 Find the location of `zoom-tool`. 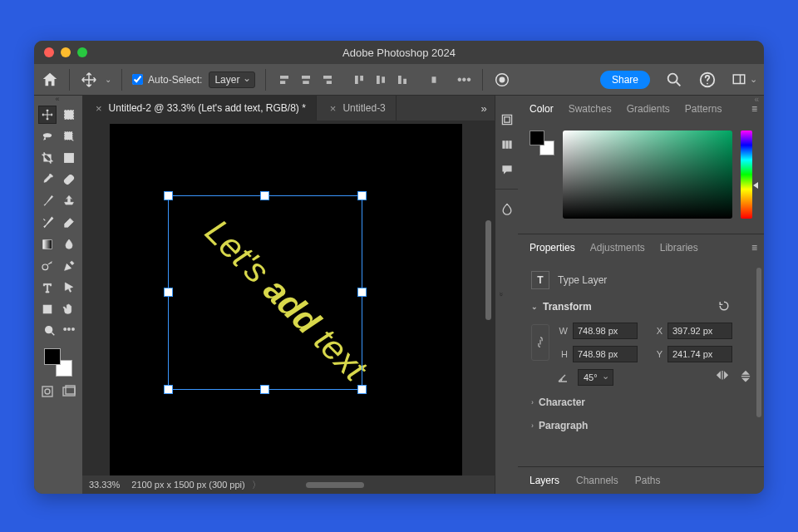

zoom-tool is located at coordinates (50, 331).